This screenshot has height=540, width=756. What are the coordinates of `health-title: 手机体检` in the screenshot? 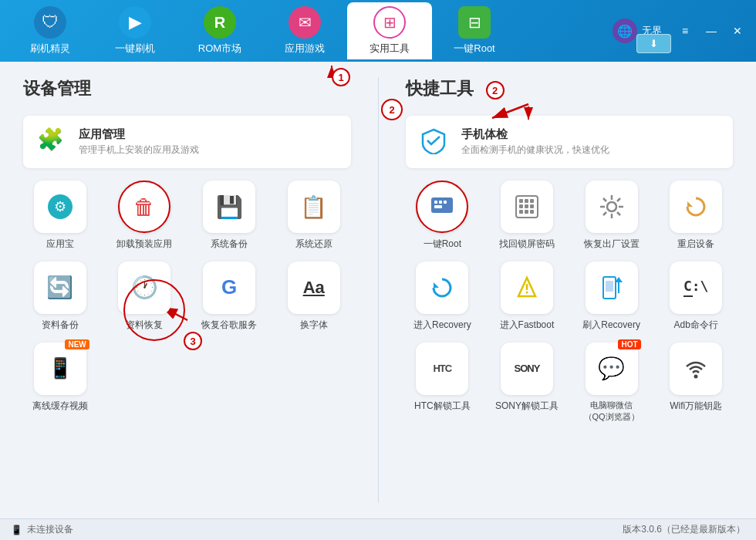 It's located at (535, 134).